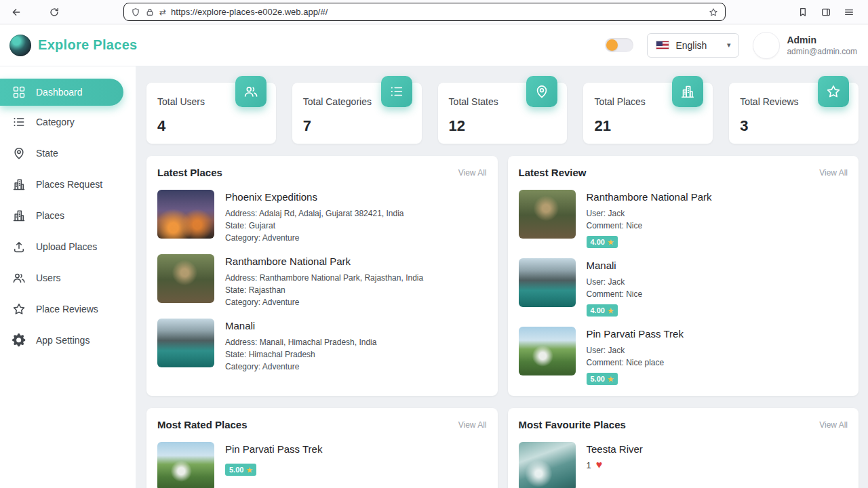 This screenshot has height=488, width=868. What do you see at coordinates (729, 45) in the screenshot?
I see `chevron-down-icon: ▾` at bounding box center [729, 45].